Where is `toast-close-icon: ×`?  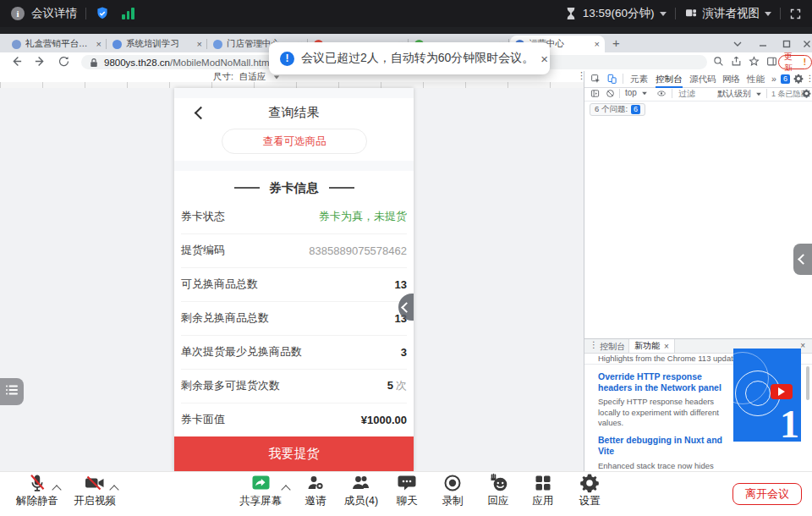
toast-close-icon: × is located at coordinates (545, 59).